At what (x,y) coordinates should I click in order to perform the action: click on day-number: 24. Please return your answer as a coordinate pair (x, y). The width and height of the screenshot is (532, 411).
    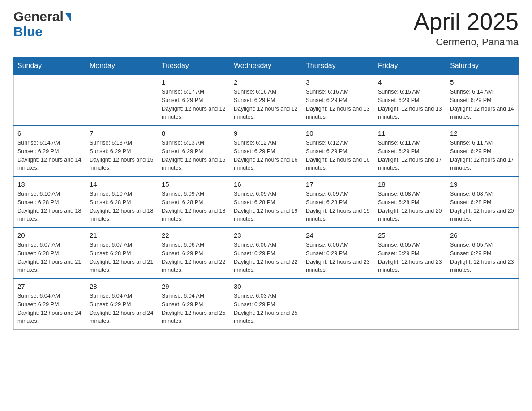
    Looking at the image, I should click on (338, 235).